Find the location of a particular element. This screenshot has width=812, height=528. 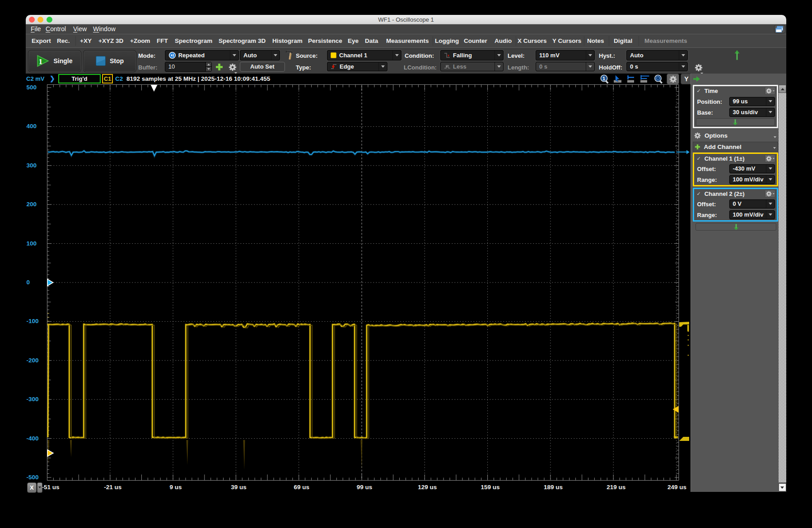

svg-text: 189 us is located at coordinates (553, 487).